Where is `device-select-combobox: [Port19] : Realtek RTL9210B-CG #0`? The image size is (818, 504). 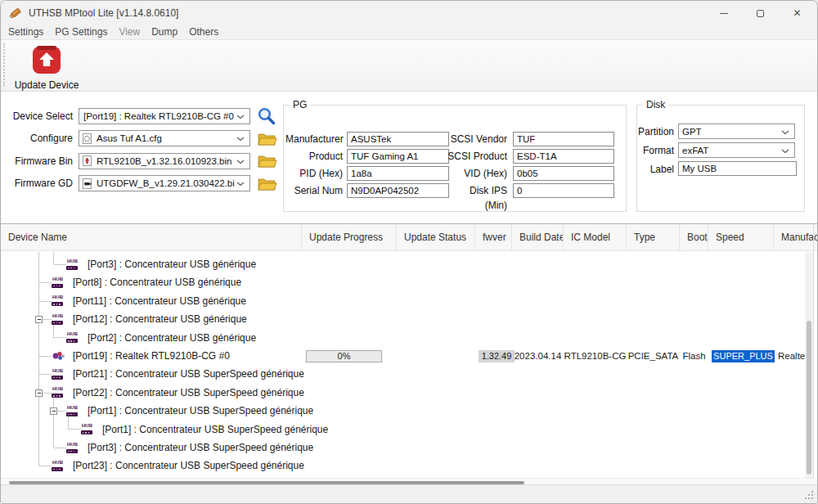 device-select-combobox: [Port19] : Realtek RTL9210B-CG #0 is located at coordinates (164, 116).